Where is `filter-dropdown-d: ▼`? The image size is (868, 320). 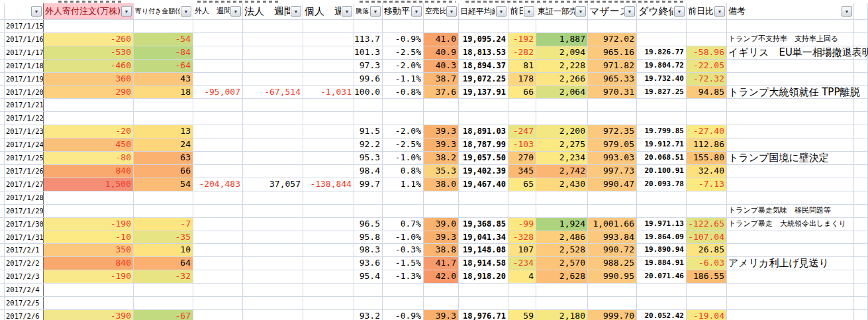 filter-dropdown-d: ▼ is located at coordinates (236, 11).